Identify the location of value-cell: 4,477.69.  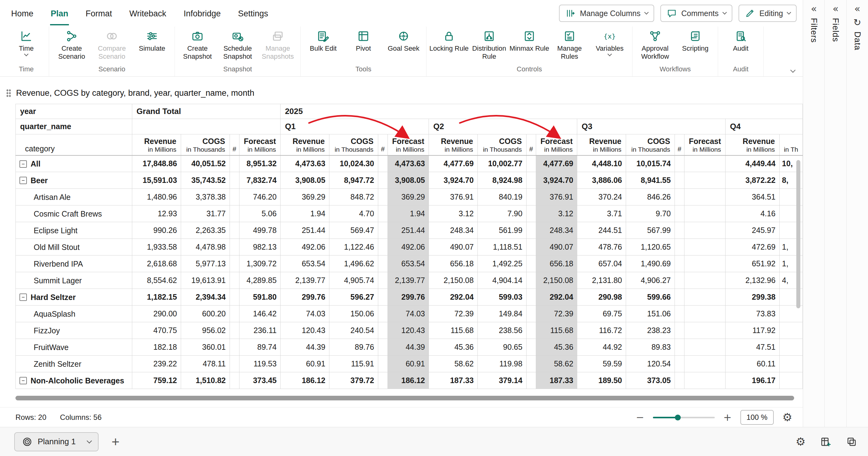
(557, 164).